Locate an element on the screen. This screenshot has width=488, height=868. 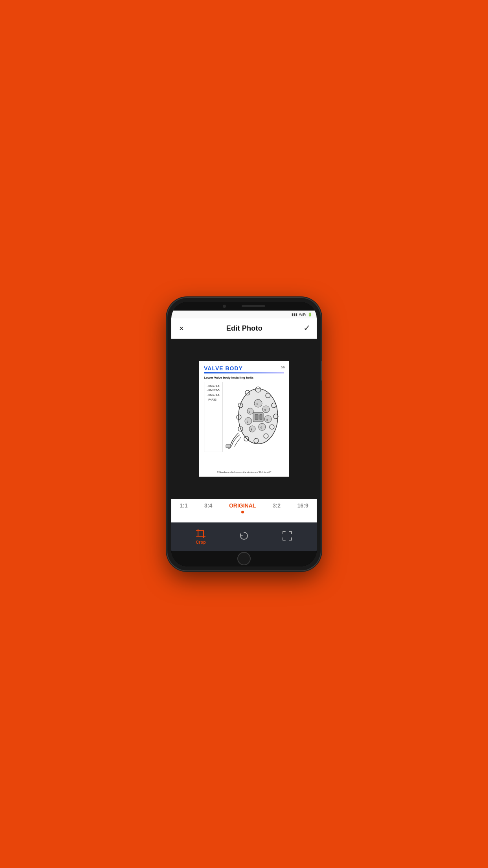
frame-icon is located at coordinates (287, 537).